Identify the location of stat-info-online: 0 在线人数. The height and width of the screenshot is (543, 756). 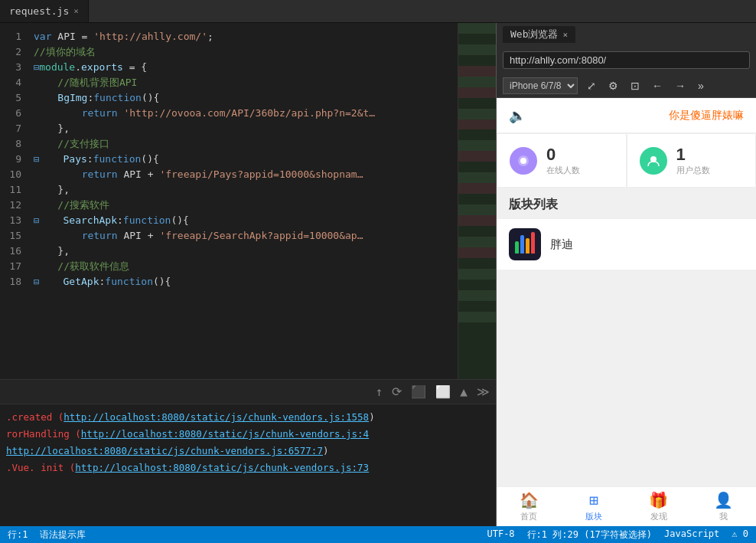
(563, 161).